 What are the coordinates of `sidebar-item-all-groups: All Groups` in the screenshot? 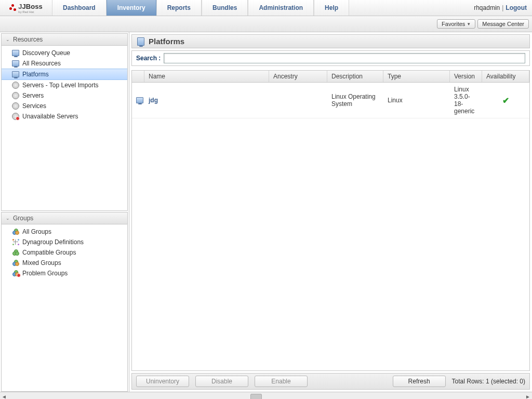 It's located at (64, 232).